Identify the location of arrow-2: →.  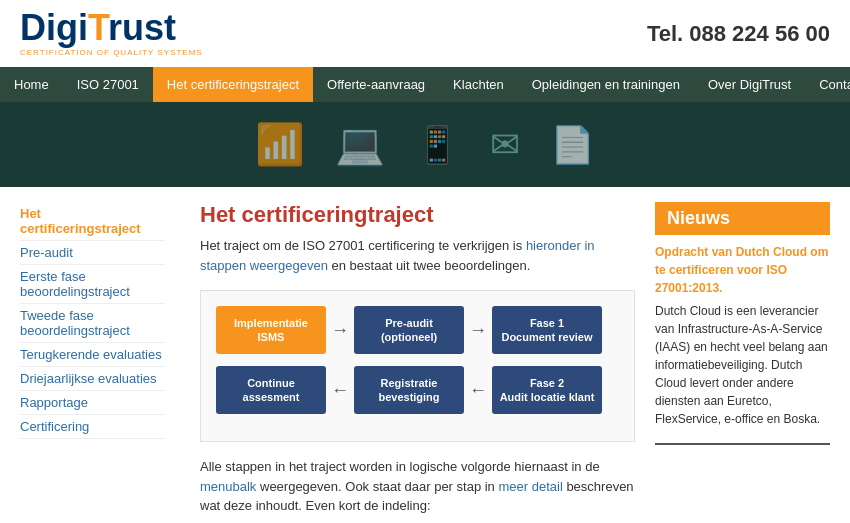
(478, 330).